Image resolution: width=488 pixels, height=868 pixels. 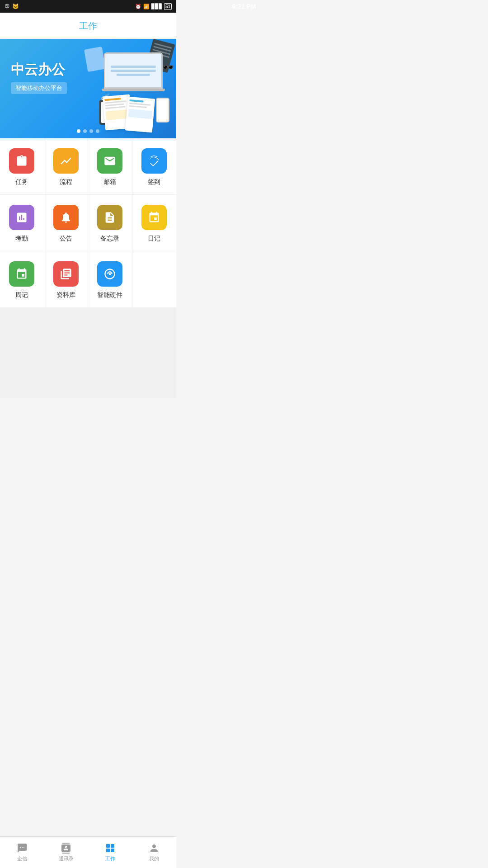 I want to click on nav-chat: 企信, so click(x=22, y=853).